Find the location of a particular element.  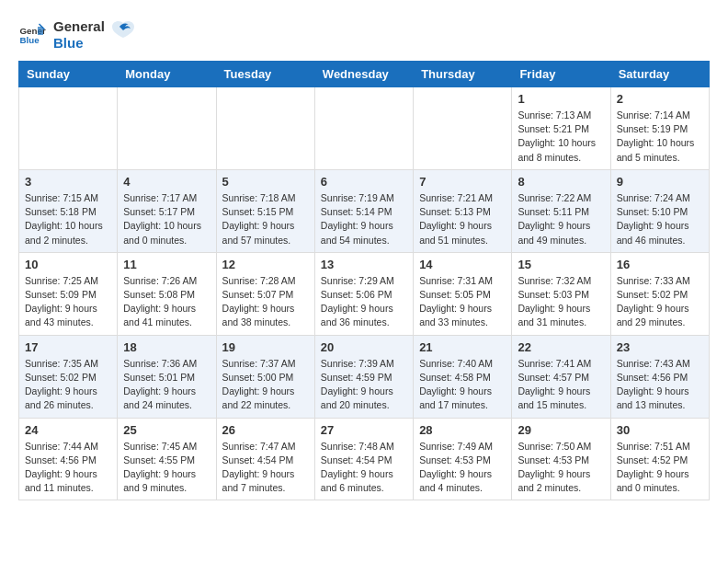

day-number: 25 is located at coordinates (166, 431).